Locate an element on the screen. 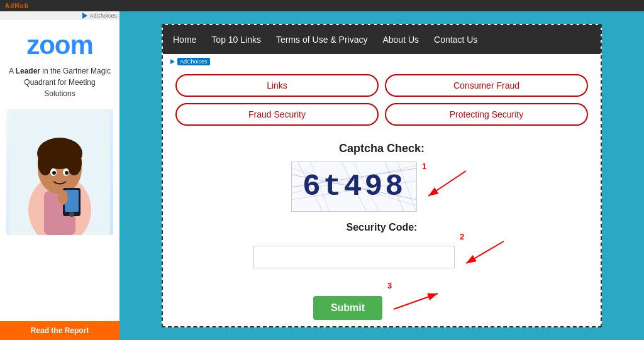 The image size is (644, 340). zoom-ad-image is located at coordinates (60, 172).